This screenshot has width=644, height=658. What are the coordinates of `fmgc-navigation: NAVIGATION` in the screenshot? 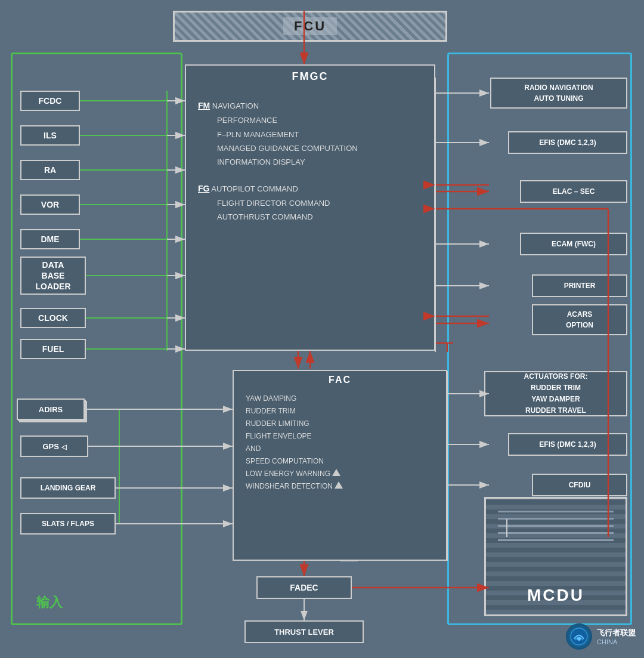 It's located at (236, 106).